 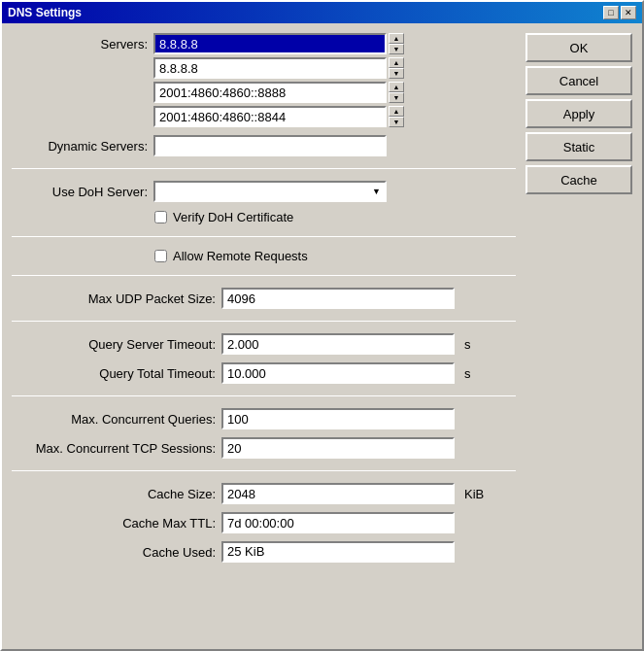 I want to click on servers-label: Servers:, so click(x=80, y=43).